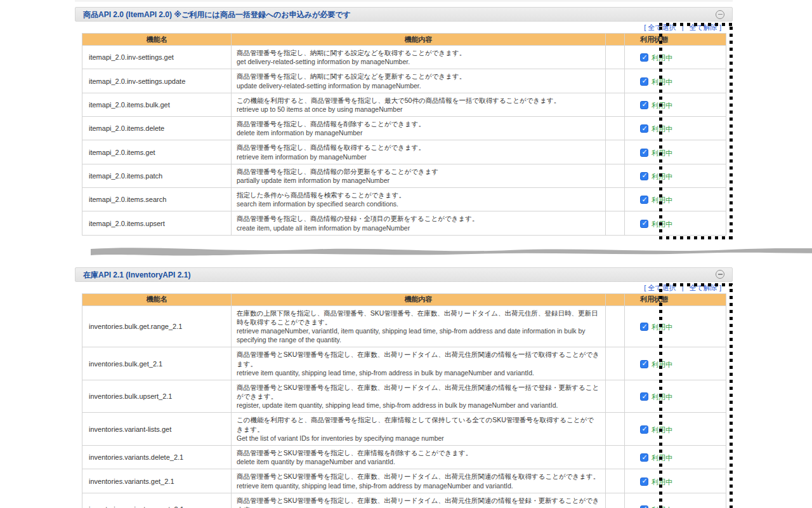 This screenshot has height=508, width=812. What do you see at coordinates (419, 76) in the screenshot?
I see `function-desc-ja: 商品管理番号を指定し、納期に関する設定などを更新することができます。` at bounding box center [419, 76].